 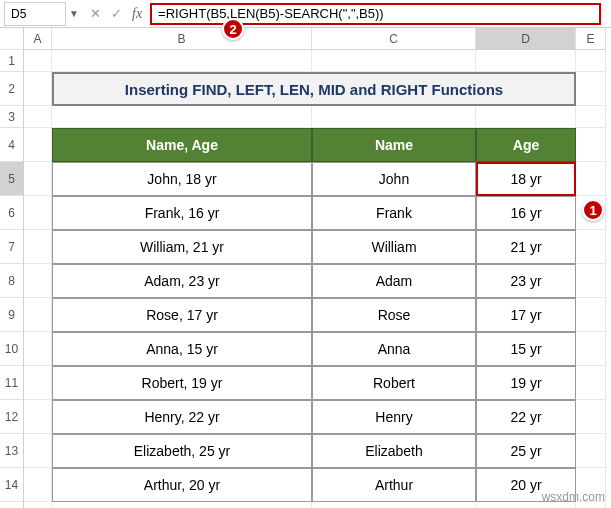 I want to click on row-header-selected: 5, so click(x=12, y=179).